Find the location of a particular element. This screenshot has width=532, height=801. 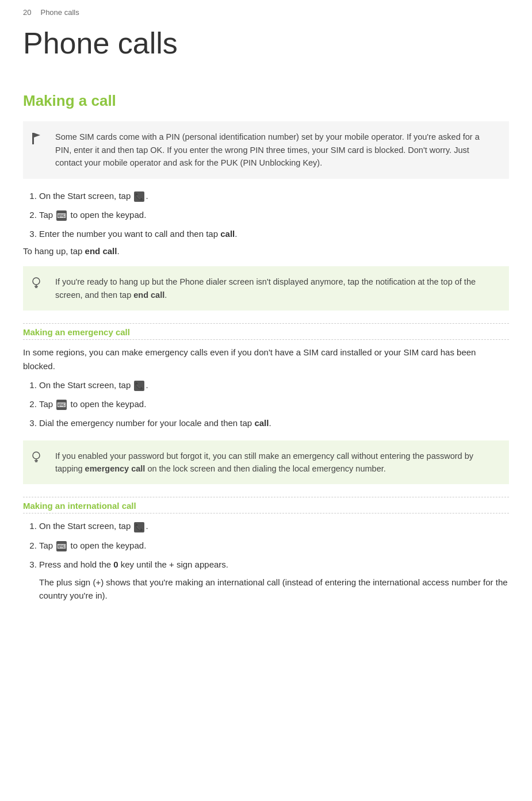

emergency-step-3: Dial the emergency number for your local… is located at coordinates (274, 423).